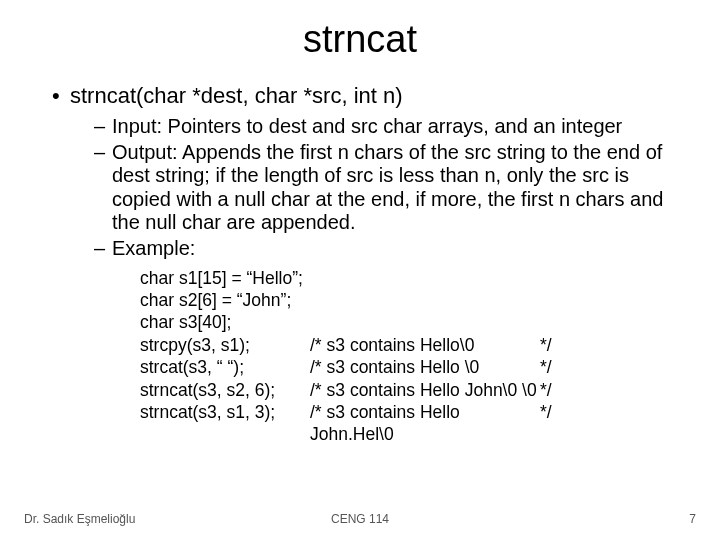  What do you see at coordinates (360, 40) in the screenshot?
I see `slide-title: strncat` at bounding box center [360, 40].